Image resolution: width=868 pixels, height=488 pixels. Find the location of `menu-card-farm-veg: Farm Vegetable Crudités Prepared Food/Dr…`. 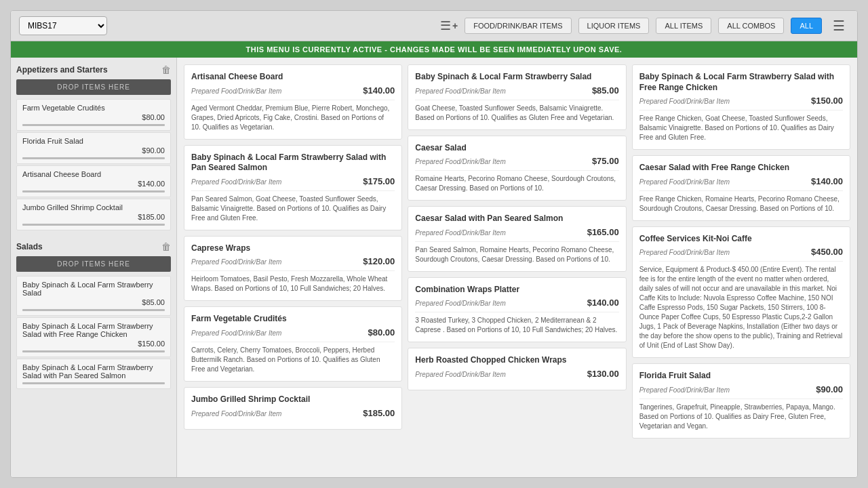

menu-card-farm-veg: Farm Vegetable Crudités Prepared Food/Dr… is located at coordinates (293, 344).